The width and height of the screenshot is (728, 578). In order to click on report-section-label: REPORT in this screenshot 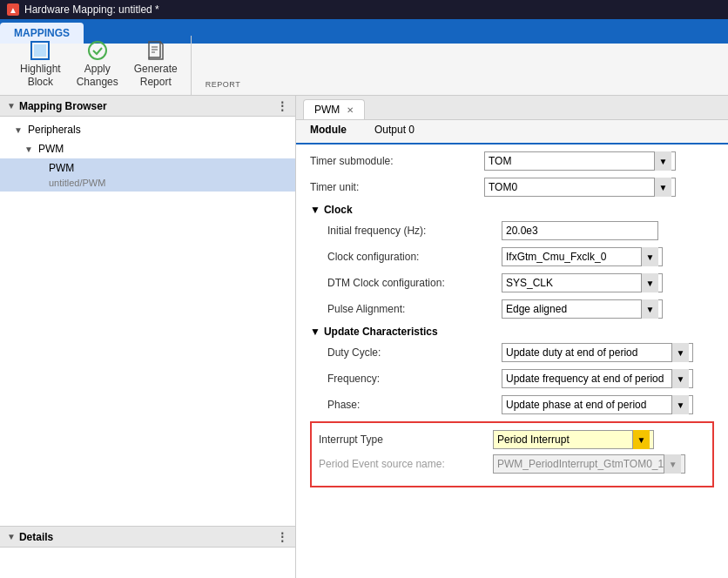, I will do `click(223, 84)`.